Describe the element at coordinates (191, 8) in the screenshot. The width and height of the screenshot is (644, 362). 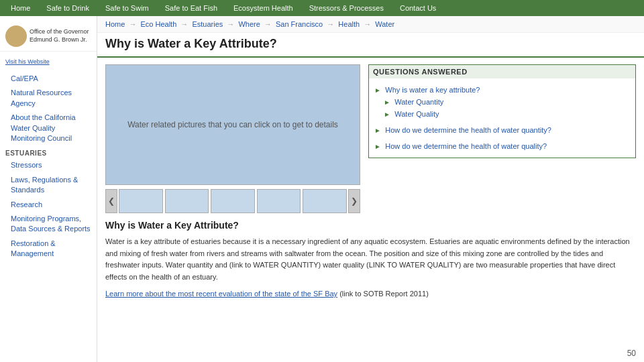
I see `nav-safe-fish: Safe to Eat Fish` at that location.